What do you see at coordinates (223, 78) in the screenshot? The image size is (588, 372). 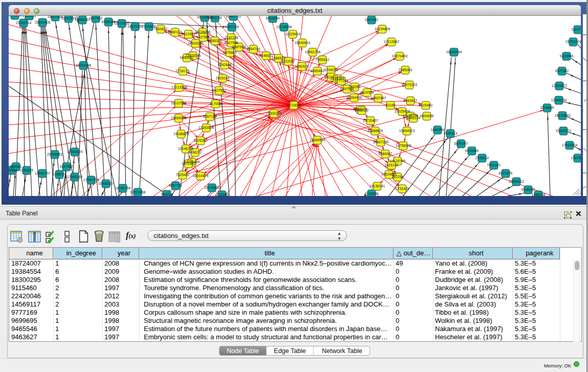 I see `svg-text: 2603144` at bounding box center [223, 78].